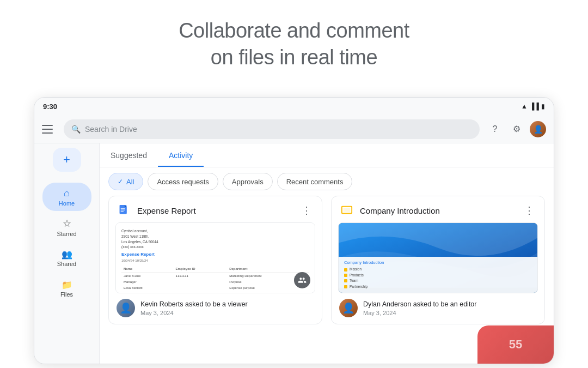 The height and width of the screenshot is (368, 588). What do you see at coordinates (156, 210) in the screenshot?
I see `expense-report-title-row: Expense Report` at bounding box center [156, 210].